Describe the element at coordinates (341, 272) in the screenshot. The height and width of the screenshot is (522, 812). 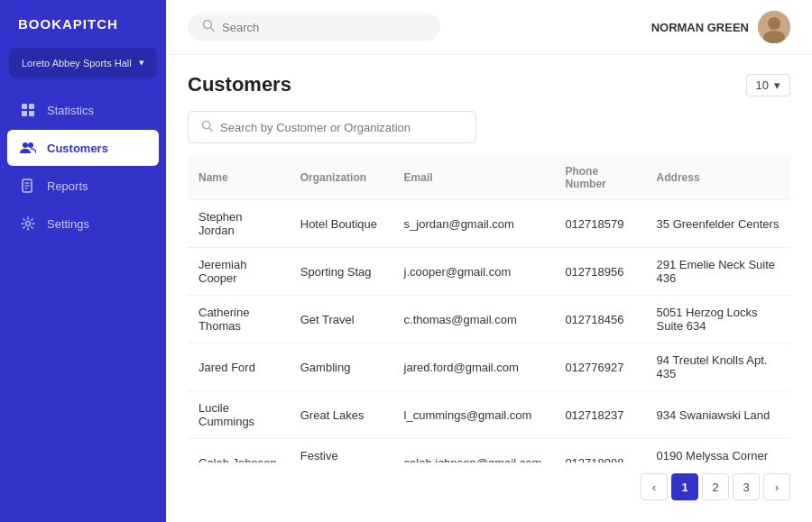
I see `cell-org: Sporting Stag` at that location.